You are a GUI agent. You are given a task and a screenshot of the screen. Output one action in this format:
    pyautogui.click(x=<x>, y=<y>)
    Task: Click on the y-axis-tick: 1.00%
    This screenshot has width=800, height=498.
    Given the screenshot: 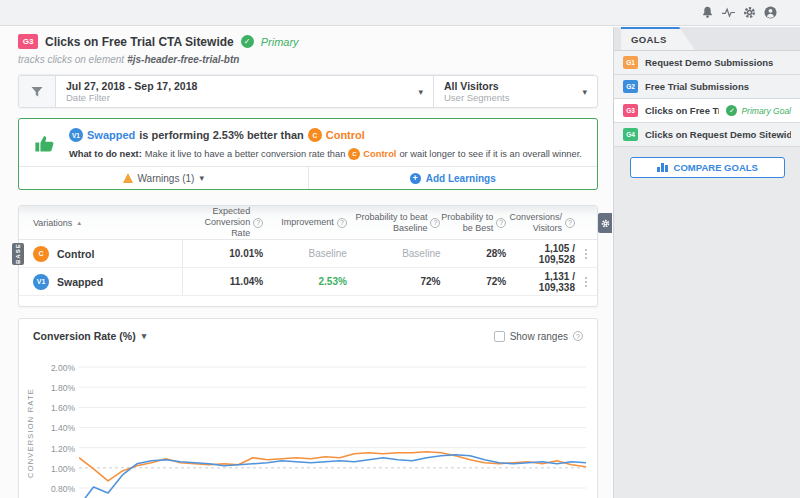 What is the action you would take?
    pyautogui.click(x=49, y=469)
    